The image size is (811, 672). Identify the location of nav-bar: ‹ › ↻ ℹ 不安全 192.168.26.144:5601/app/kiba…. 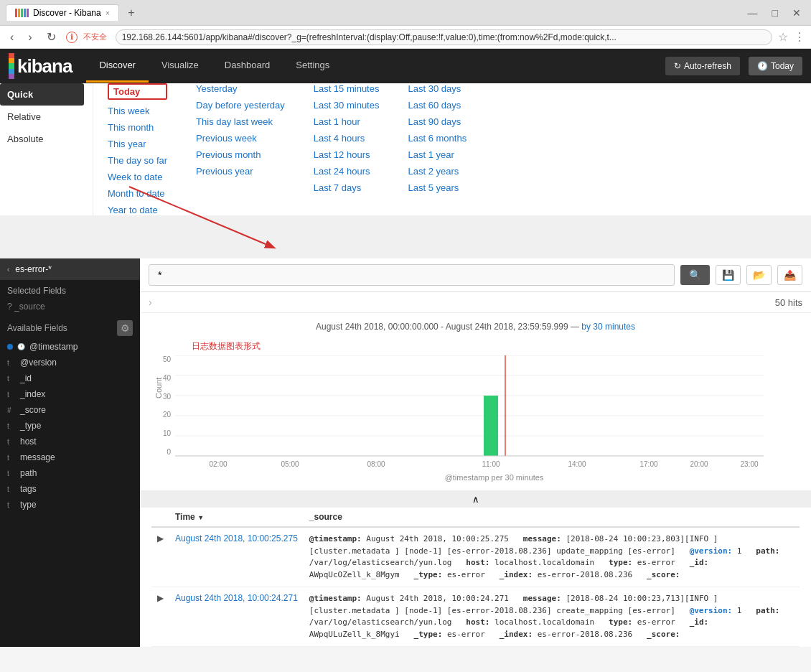
(406, 37).